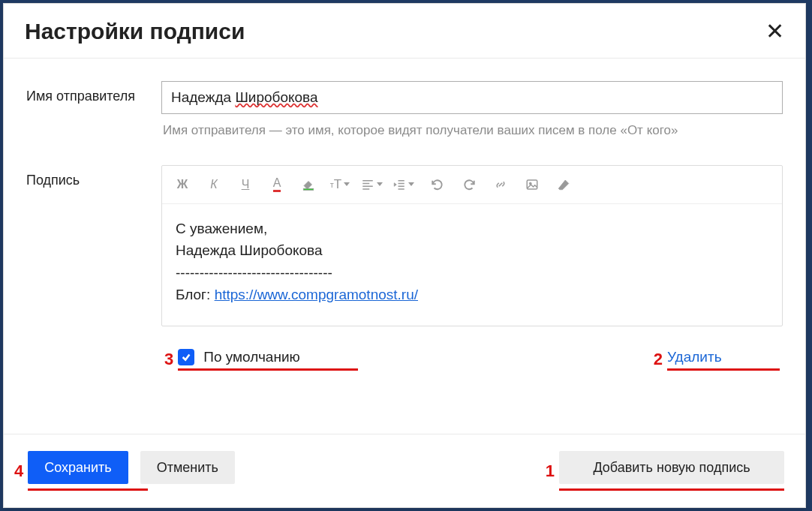 This screenshot has height=511, width=812. Describe the element at coordinates (193, 294) in the screenshot. I see `signature-blog-label: Блог:` at that location.